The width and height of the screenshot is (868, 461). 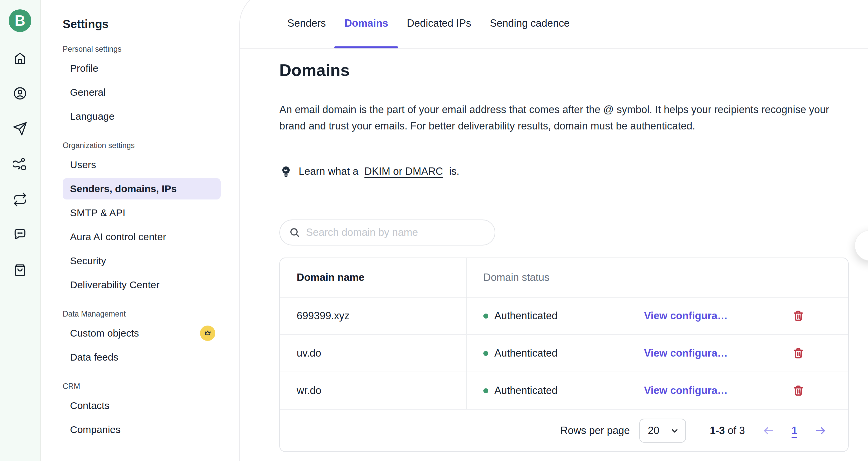 I want to click on tab-bar: Senders Domains Dedicated IPs Sending ca…, so click(x=429, y=33).